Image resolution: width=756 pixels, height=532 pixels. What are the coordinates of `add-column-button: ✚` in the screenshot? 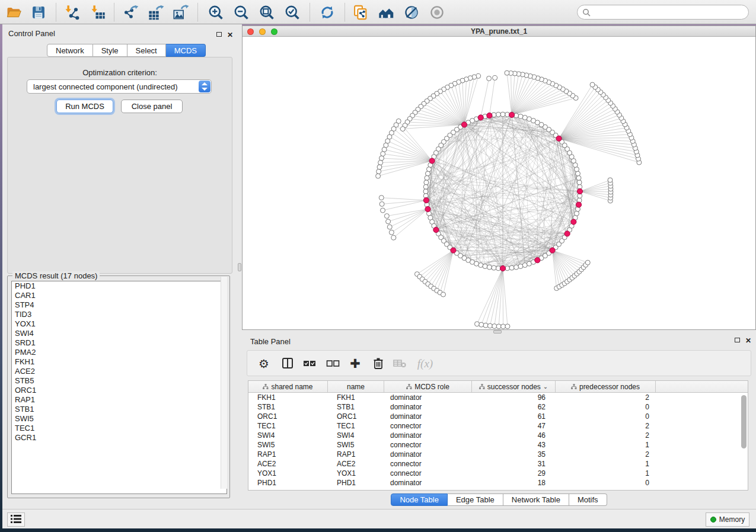 It's located at (355, 364).